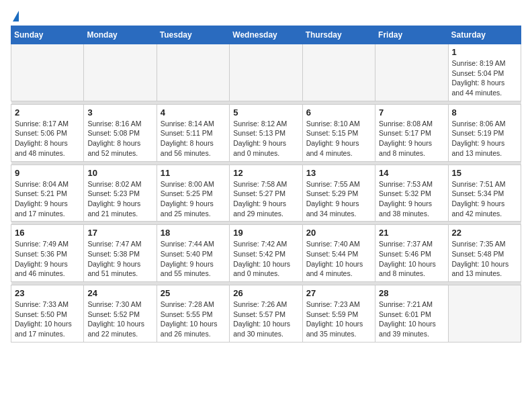  I want to click on day-info: Sunrise: 7:44 AM Sunset: 5:40 PM Dayligh…, so click(193, 259).